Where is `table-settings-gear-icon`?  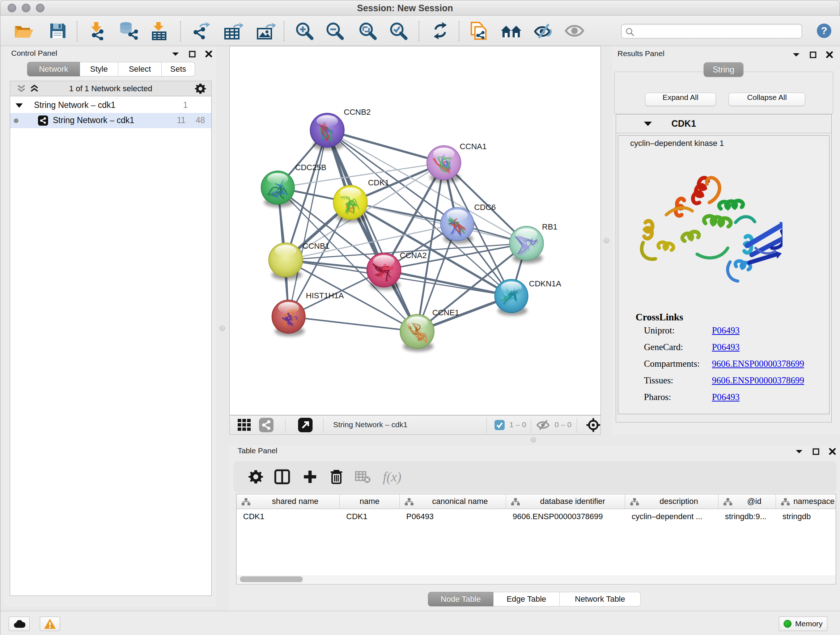 table-settings-gear-icon is located at coordinates (256, 477).